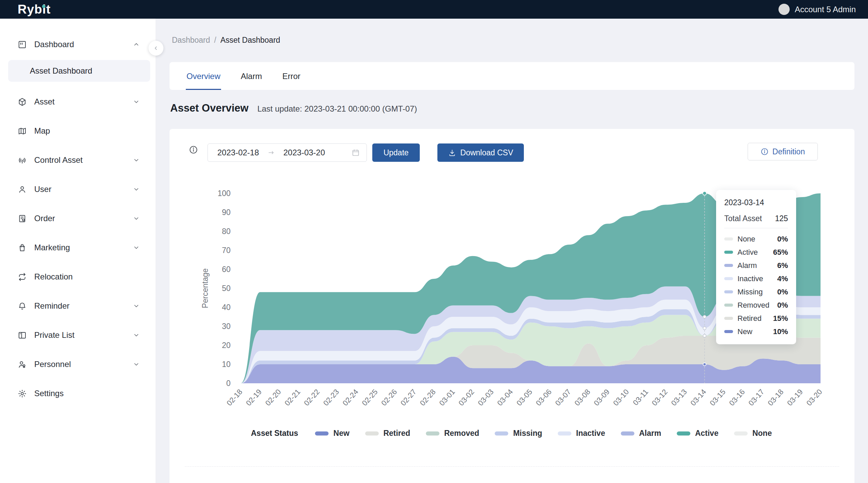 The image size is (868, 483). I want to click on sidebar-item-relocation: Relocation, so click(78, 277).